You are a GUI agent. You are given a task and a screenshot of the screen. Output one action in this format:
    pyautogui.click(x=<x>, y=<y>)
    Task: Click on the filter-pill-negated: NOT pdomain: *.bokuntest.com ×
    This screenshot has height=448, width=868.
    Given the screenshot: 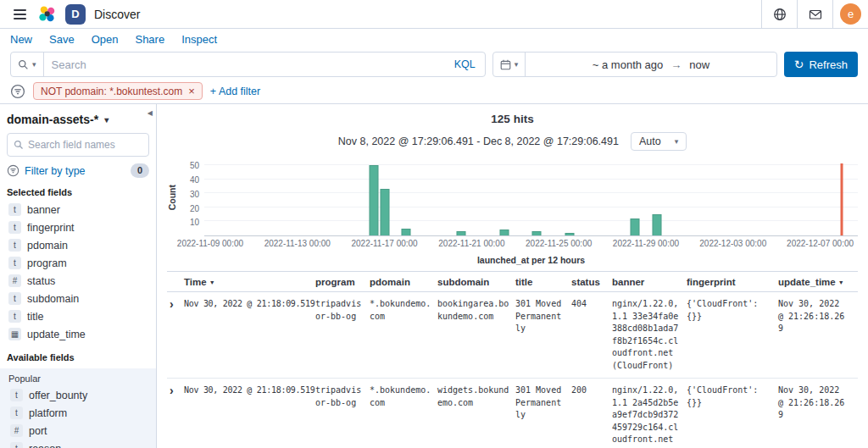 What is the action you would take?
    pyautogui.click(x=118, y=91)
    